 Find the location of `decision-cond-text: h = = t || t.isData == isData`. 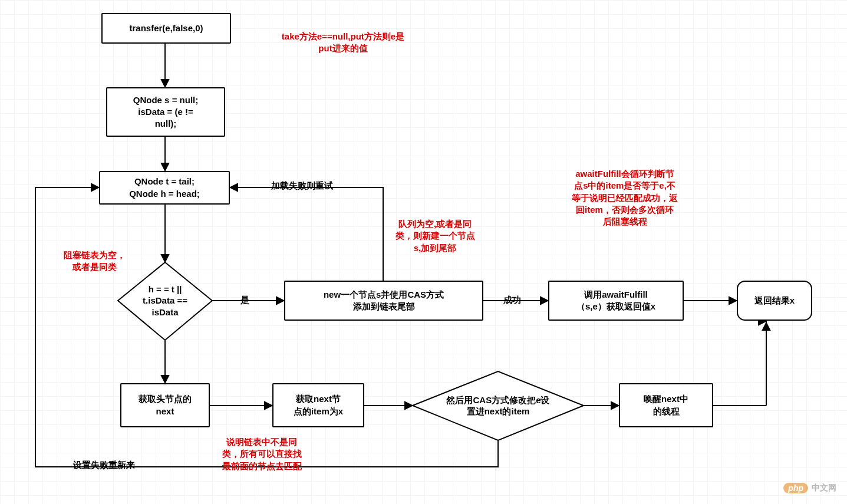

decision-cond-text: h = = t || t.isData == isData is located at coordinates (165, 301).